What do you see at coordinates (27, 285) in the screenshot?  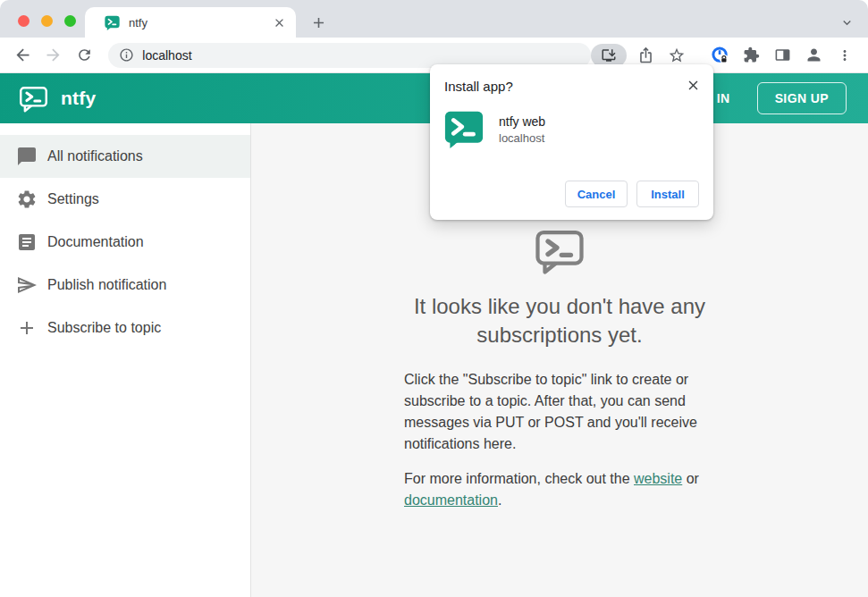 I see `send-icon` at bounding box center [27, 285].